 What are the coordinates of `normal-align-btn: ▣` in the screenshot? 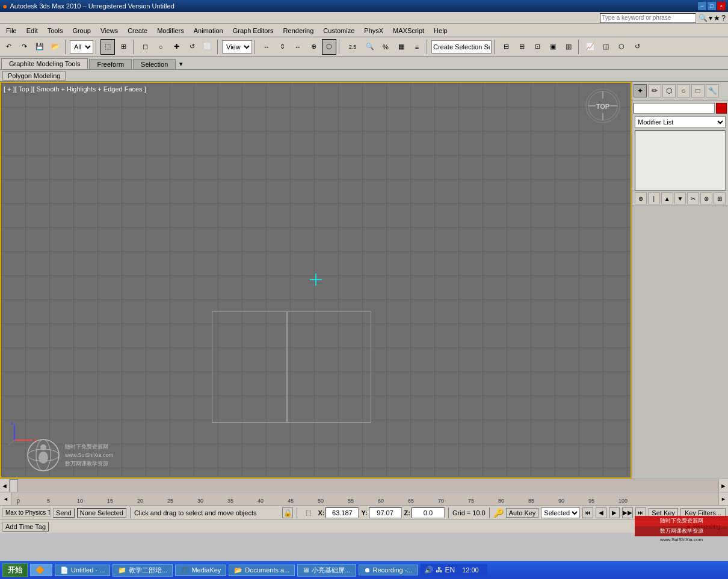 It's located at (553, 47).